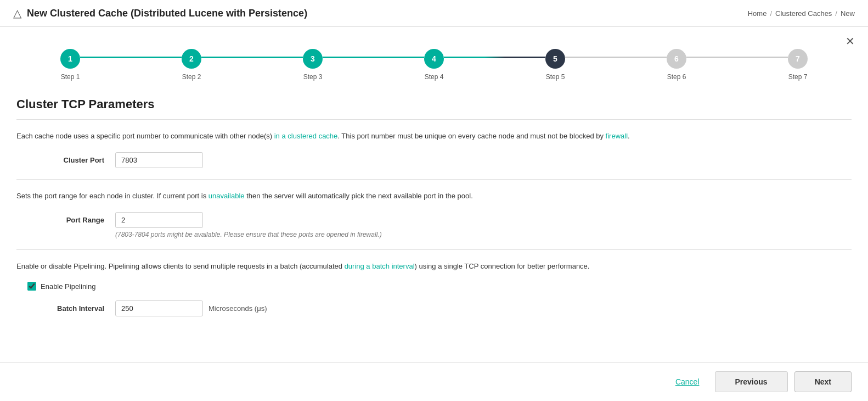 This screenshot has height=401, width=868. What do you see at coordinates (434, 68) in the screenshot?
I see `stepper: 1 Step 1 2 Step 2 3 Step 3 4 Step 4 5 St…` at bounding box center [434, 68].